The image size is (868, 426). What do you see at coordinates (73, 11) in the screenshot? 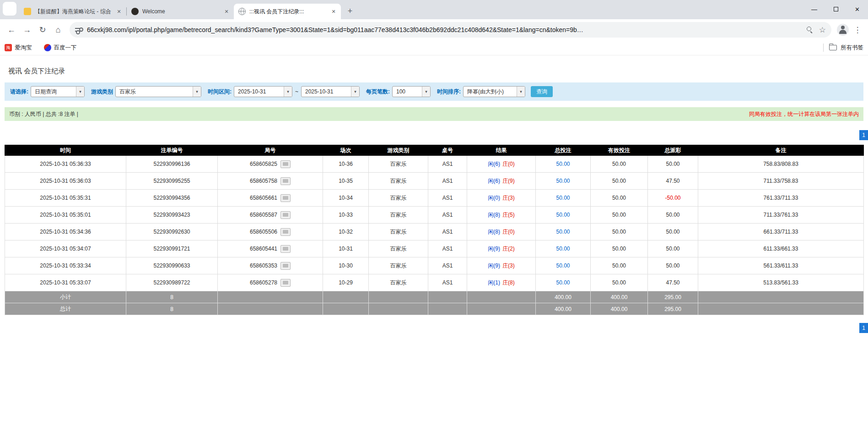
I see `tab-forum: 【新提醒】海燕策略论坛 - 综合 ✕` at bounding box center [73, 11].